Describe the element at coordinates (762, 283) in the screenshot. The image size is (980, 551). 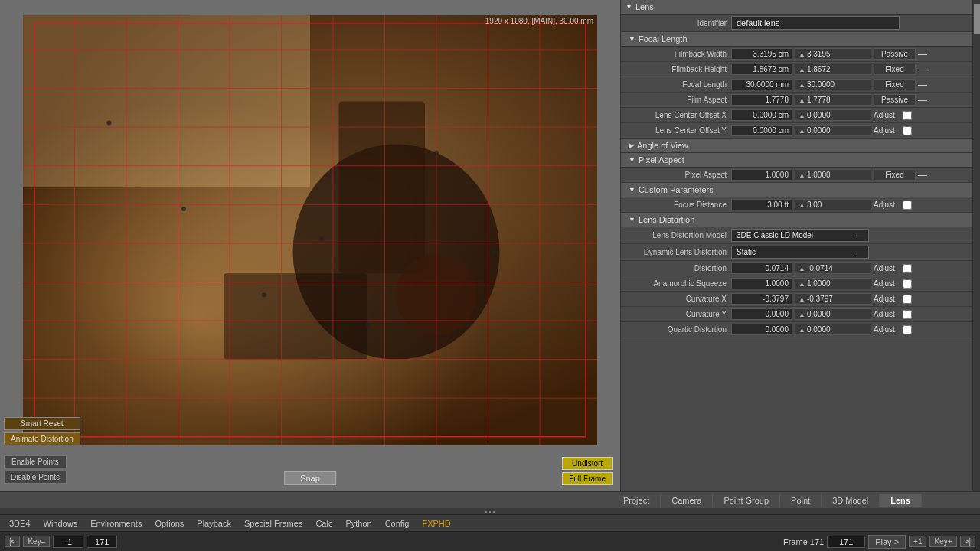
I see `anamorphic-value: 1.0000` at that location.